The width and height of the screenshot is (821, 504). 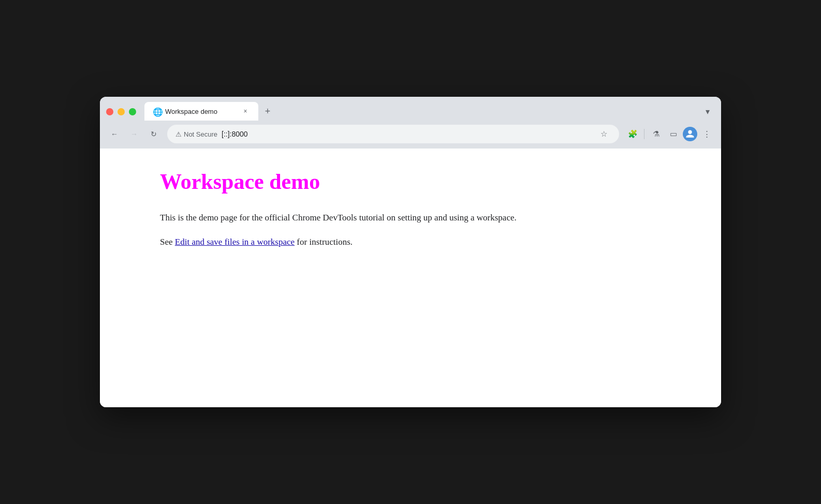 What do you see at coordinates (268, 111) in the screenshot?
I see `new-tab-button: +` at bounding box center [268, 111].